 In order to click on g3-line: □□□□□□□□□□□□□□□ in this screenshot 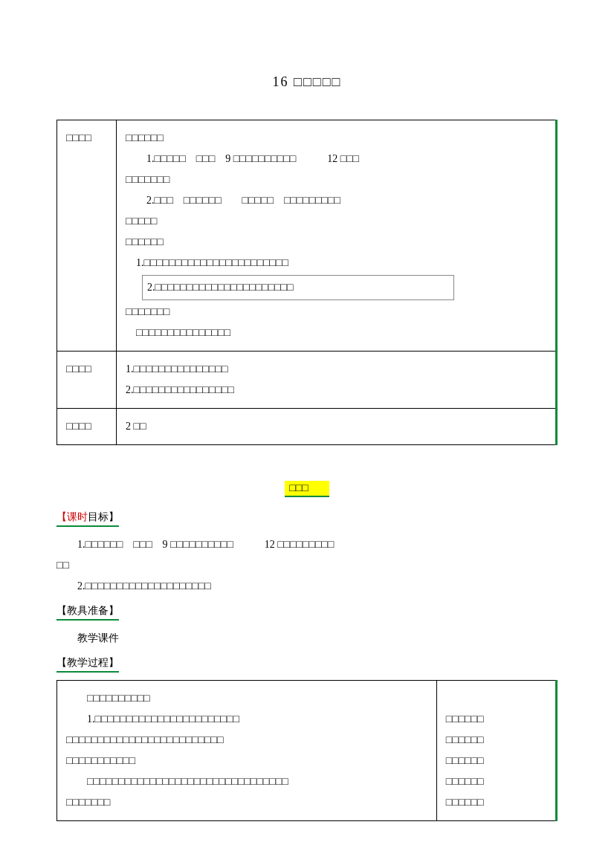, I will do `click(336, 333)`.